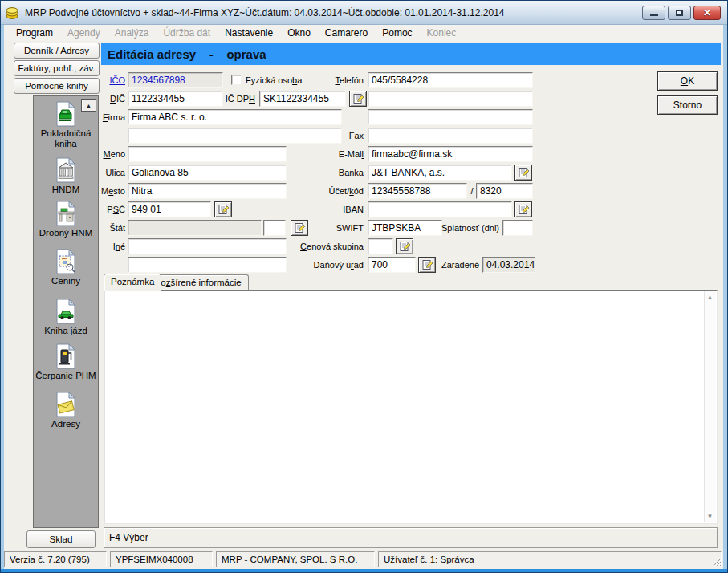 The height and width of the screenshot is (573, 728). What do you see at coordinates (707, 13) in the screenshot?
I see `close-icon: ✕` at bounding box center [707, 13].